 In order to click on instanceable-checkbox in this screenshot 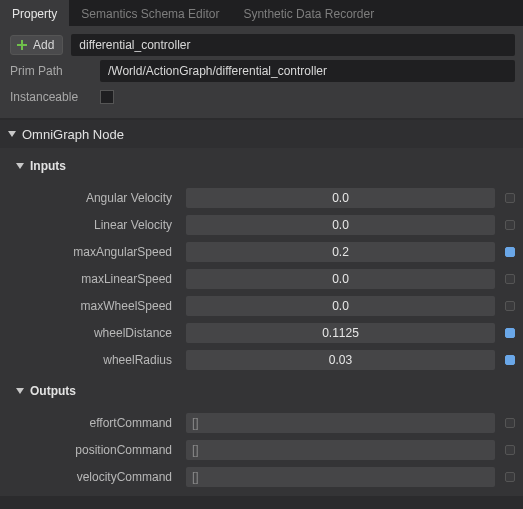, I will do `click(107, 97)`.